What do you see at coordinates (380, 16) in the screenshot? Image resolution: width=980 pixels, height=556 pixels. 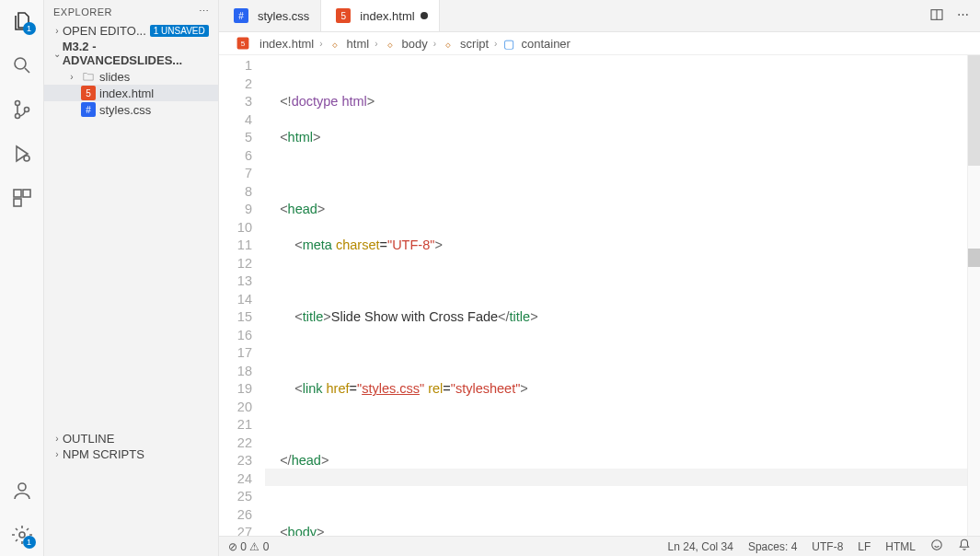 I see `tab-index-html: 5index.html` at bounding box center [380, 16].